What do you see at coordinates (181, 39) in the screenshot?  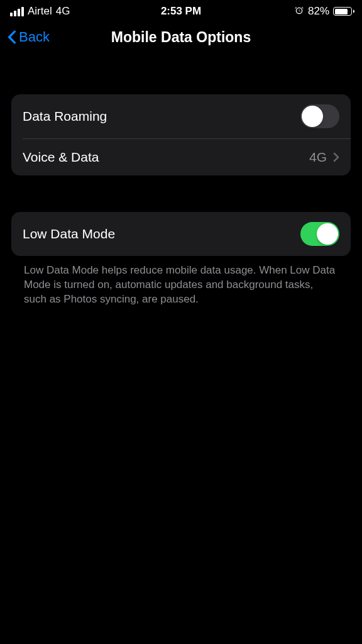 I see `nav-bar: Back Mobile Data Options` at bounding box center [181, 39].